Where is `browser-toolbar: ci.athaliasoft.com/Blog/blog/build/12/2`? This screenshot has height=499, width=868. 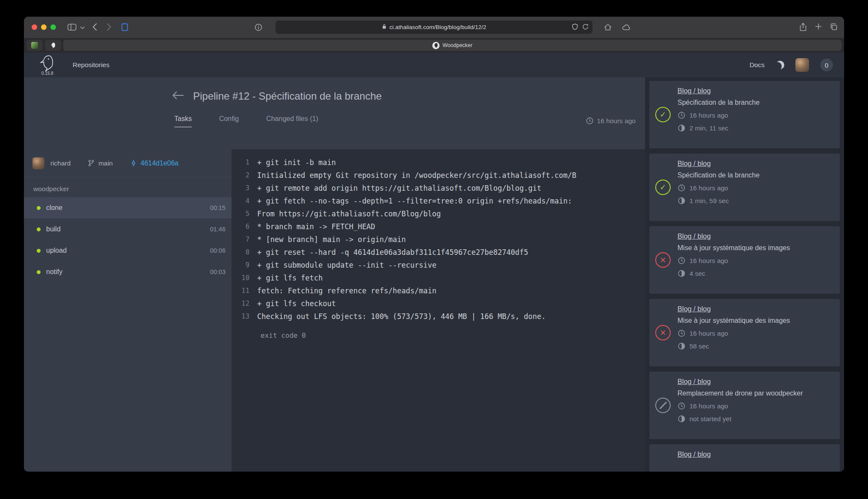 browser-toolbar: ci.athaliasoft.com/Blog/blog/build/12/2 is located at coordinates (434, 27).